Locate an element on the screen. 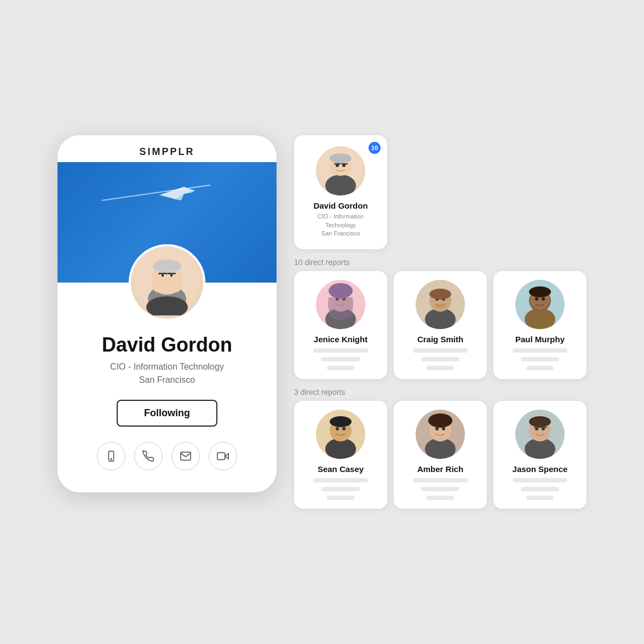  amber-name: Amber Rich is located at coordinates (440, 469).